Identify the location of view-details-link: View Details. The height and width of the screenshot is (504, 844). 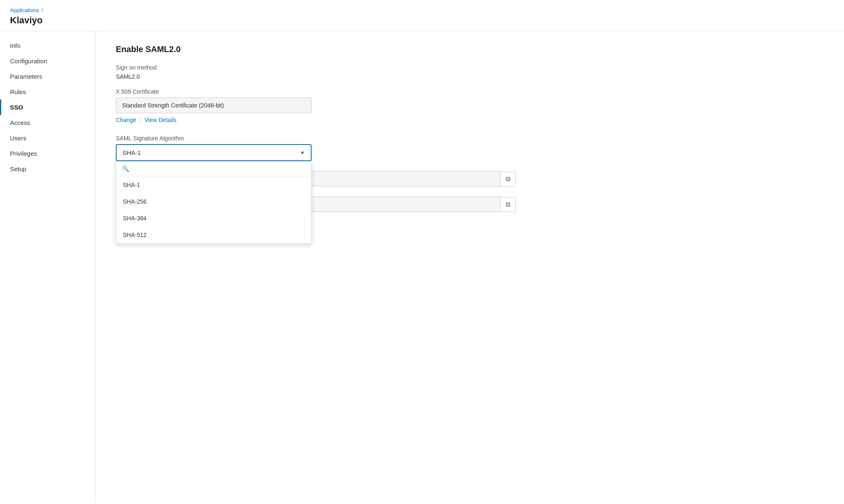
(161, 120).